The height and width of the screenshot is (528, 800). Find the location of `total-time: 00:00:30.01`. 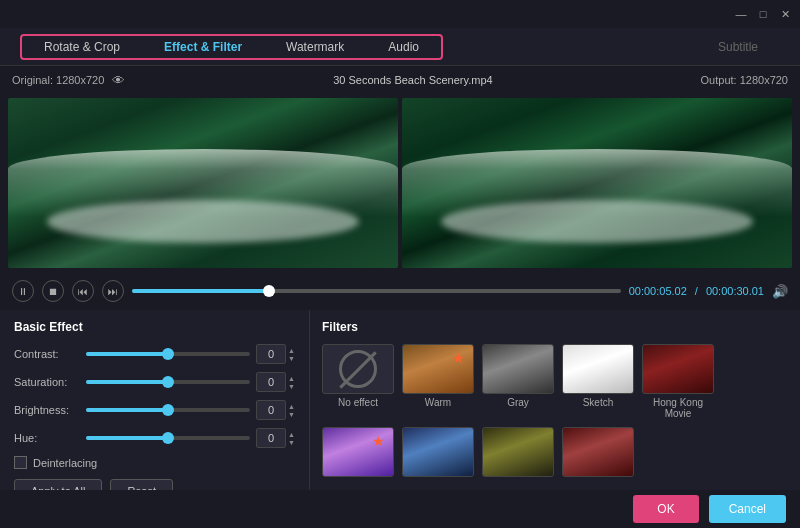

total-time: 00:00:30.01 is located at coordinates (735, 291).